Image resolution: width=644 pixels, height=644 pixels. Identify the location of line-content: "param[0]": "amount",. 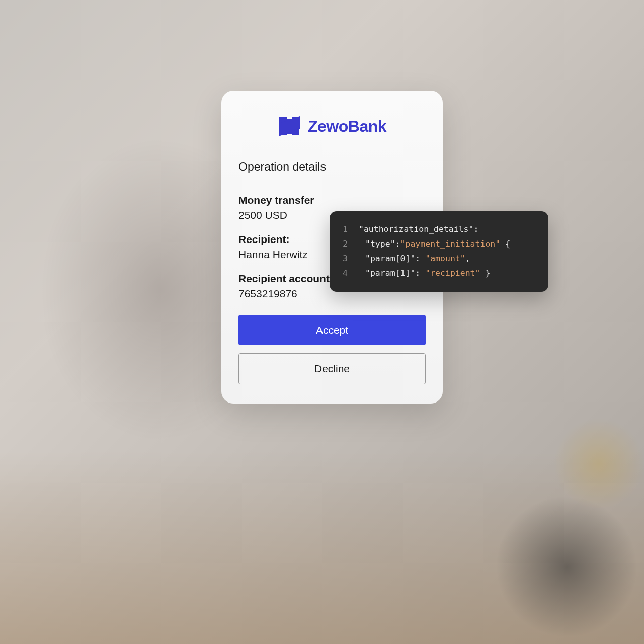
(414, 259).